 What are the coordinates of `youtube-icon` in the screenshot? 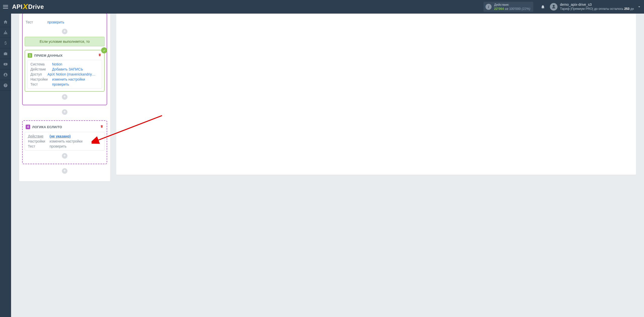 It's located at (6, 64).